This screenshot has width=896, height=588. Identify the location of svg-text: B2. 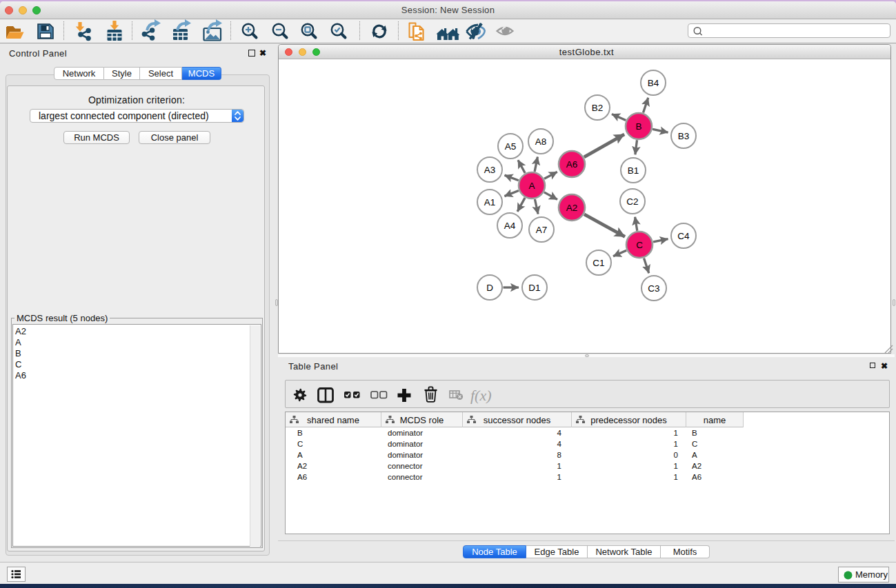
(597, 108).